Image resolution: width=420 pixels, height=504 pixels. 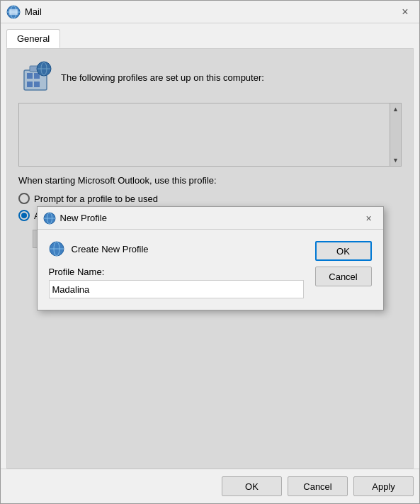 What do you see at coordinates (344, 251) in the screenshot?
I see `modal-ok-button: OK` at bounding box center [344, 251].